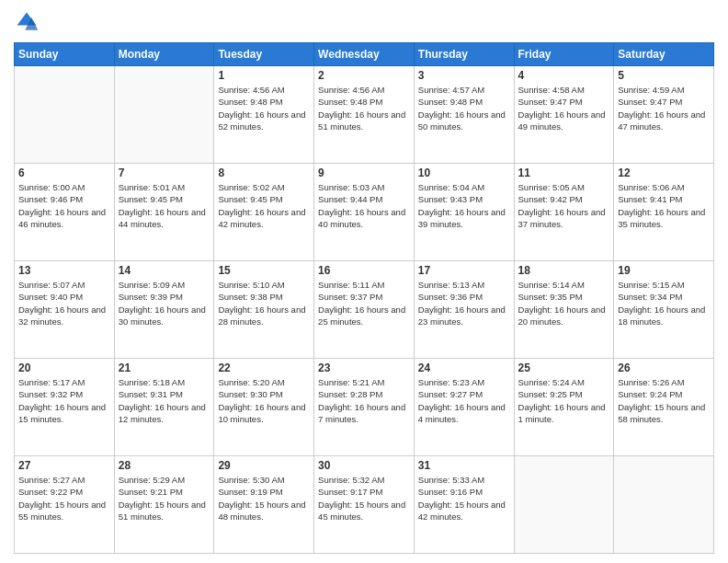 The width and height of the screenshot is (728, 563). Describe the element at coordinates (164, 213) in the screenshot. I see `calendar-cell: 7Sunrise: 5:01 AM Sunset: 9:45 PM Daylig…` at that location.